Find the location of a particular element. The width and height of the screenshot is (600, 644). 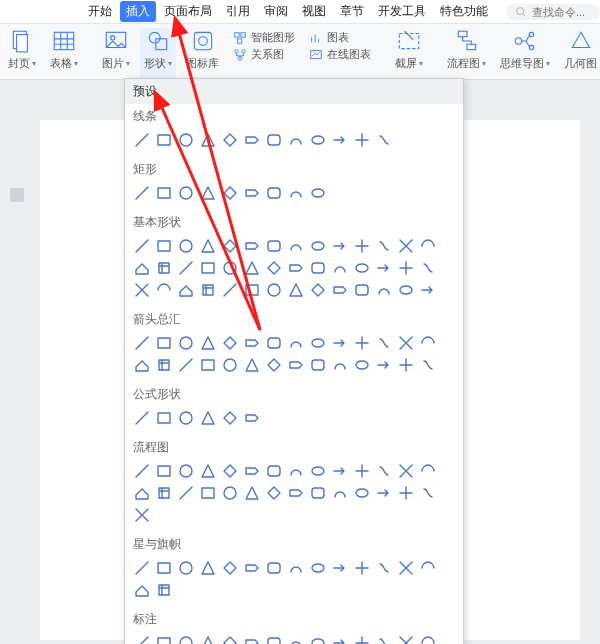

ribbon-smartart: 智能图形 is located at coordinates (264, 38).